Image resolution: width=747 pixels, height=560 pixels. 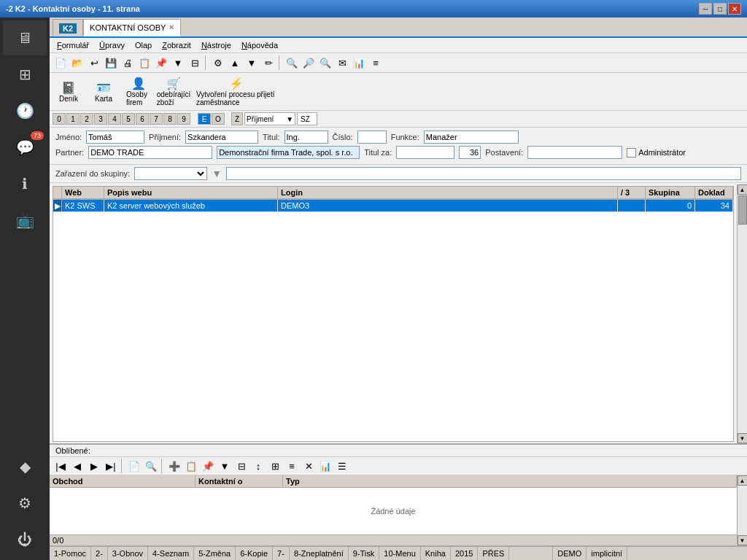 I want to click on sidebar-item-clock: 🕐, so click(x=25, y=111).